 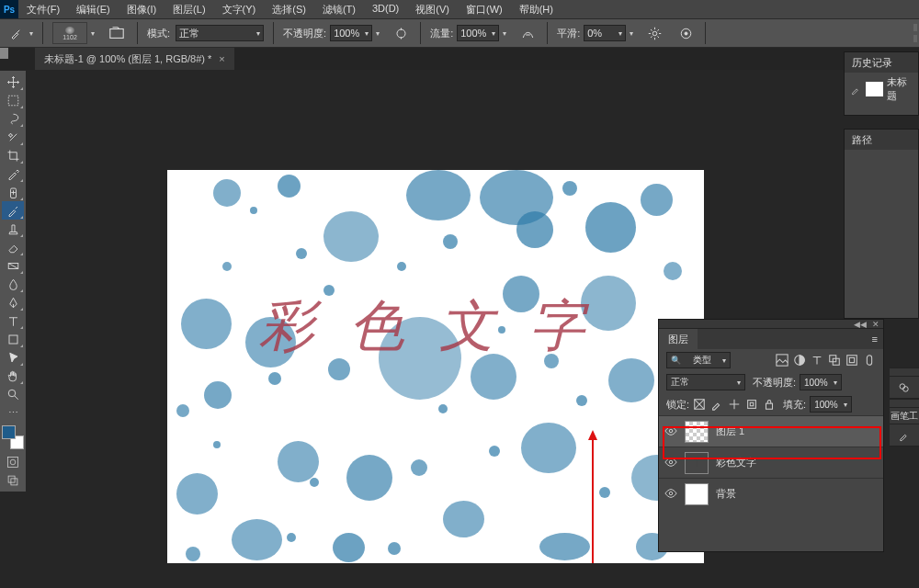 I want to click on lasso-tool, so click(x=13, y=119).